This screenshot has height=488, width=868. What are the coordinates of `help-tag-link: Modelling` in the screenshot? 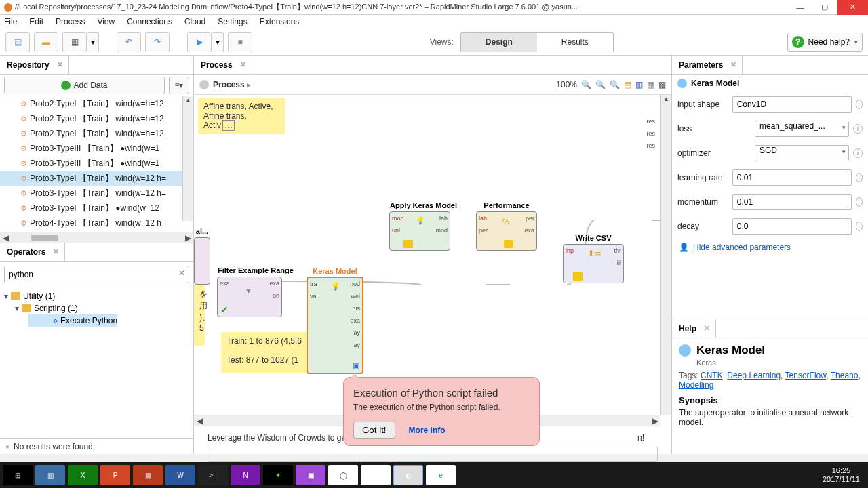 It's located at (696, 385).